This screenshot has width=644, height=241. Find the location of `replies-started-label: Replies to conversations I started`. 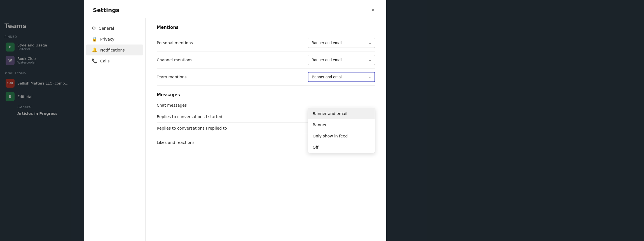

replies-started-label: Replies to conversations I started is located at coordinates (189, 117).